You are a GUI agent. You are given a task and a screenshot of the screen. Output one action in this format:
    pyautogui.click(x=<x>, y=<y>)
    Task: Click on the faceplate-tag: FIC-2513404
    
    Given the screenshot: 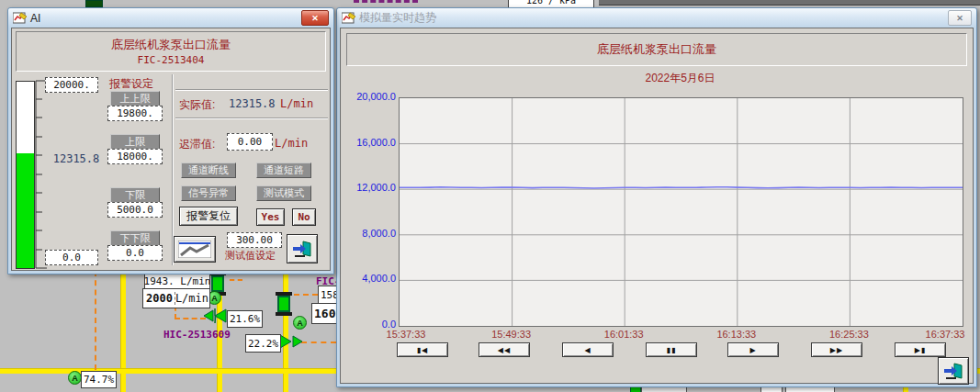 What is the action you would take?
    pyautogui.click(x=171, y=61)
    